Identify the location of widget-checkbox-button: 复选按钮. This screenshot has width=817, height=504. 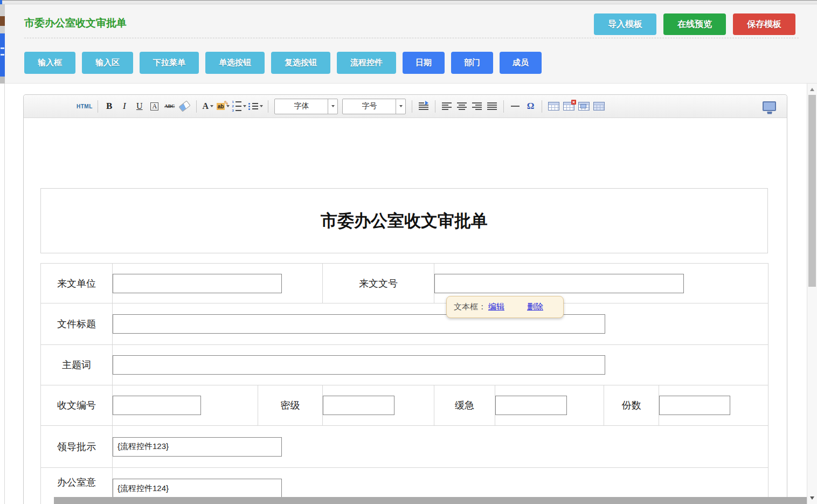
(301, 63).